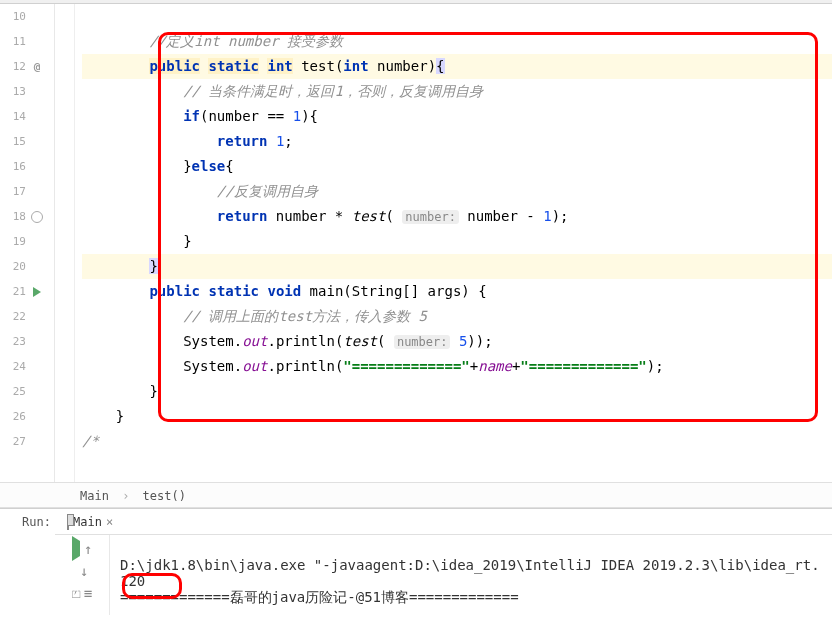 This screenshot has width=832, height=621. Describe the element at coordinates (94, 496) in the screenshot. I see `breadcrumb-item: Main` at that location.